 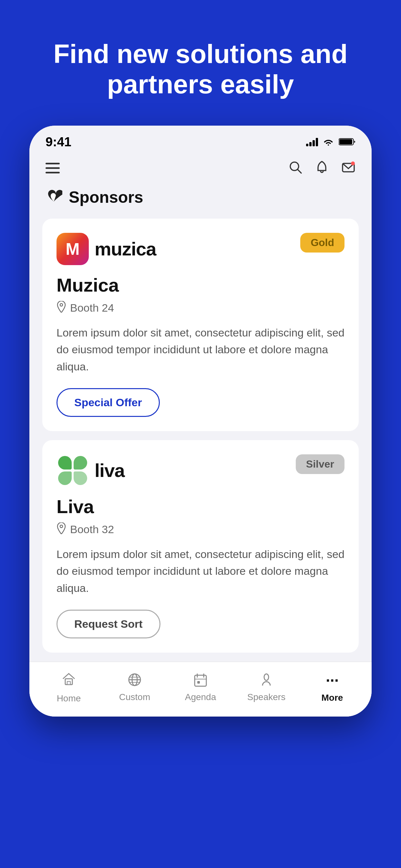 What do you see at coordinates (320, 464) in the screenshot?
I see `liva-tier-badge: Silver` at bounding box center [320, 464].